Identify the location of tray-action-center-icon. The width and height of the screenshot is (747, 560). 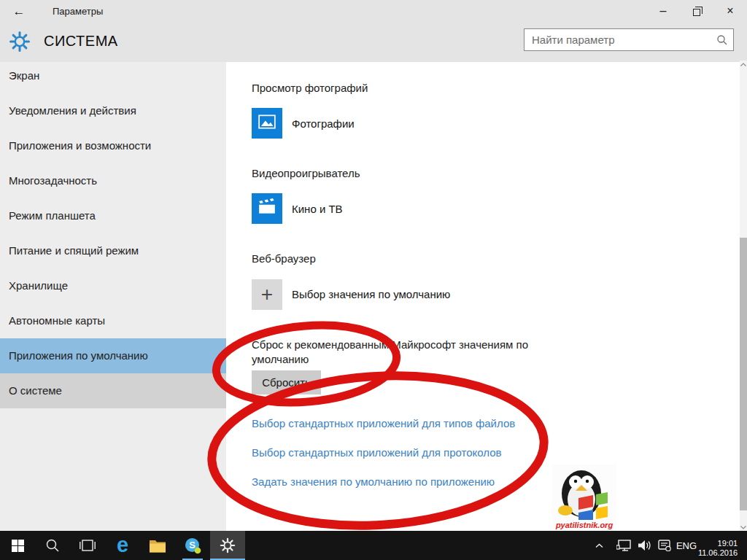
(665, 545).